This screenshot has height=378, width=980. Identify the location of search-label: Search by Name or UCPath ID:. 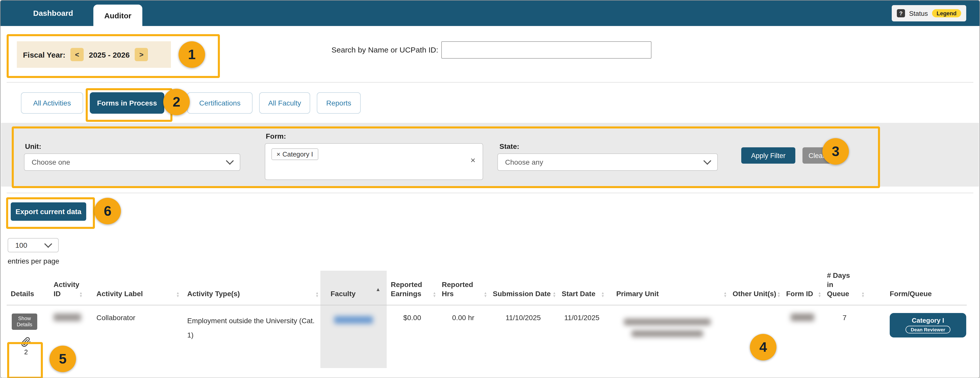
(355, 49).